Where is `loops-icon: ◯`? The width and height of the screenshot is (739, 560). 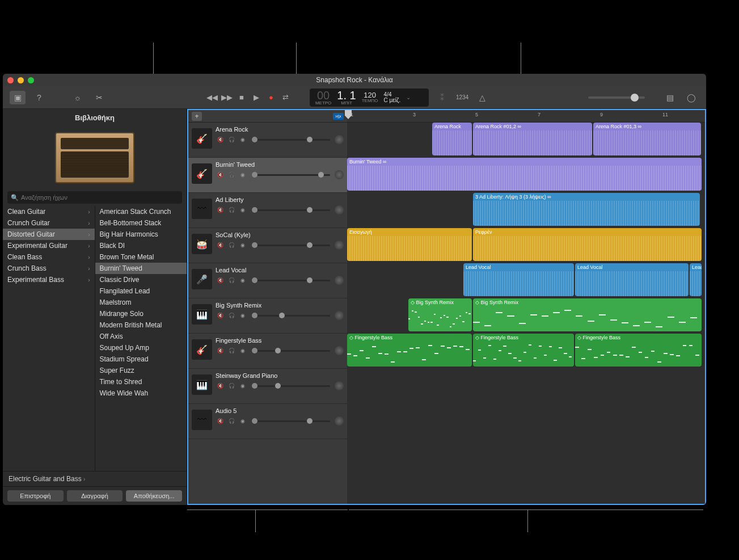
loops-icon: ◯ is located at coordinates (691, 98).